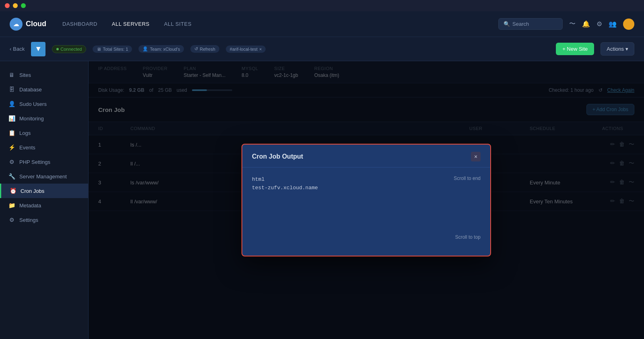 This screenshot has height=339, width=644. What do you see at coordinates (586, 24) in the screenshot?
I see `bell-icon: 🔔` at bounding box center [586, 24].